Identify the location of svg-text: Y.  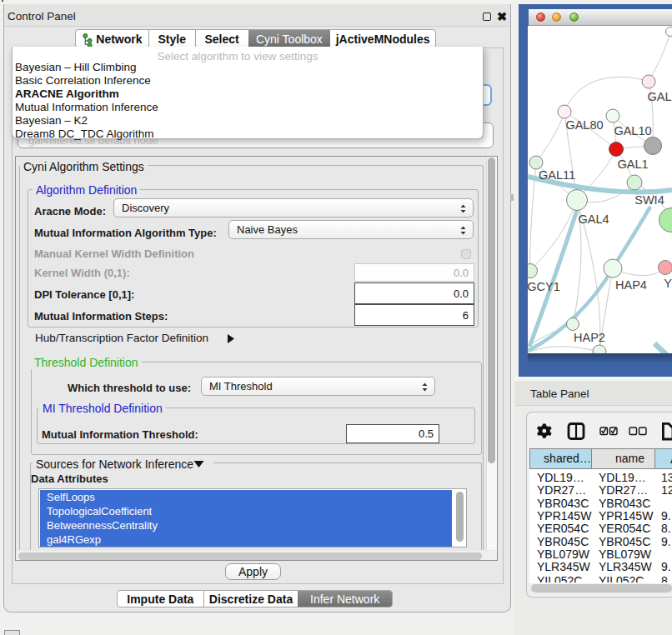
(668, 283).